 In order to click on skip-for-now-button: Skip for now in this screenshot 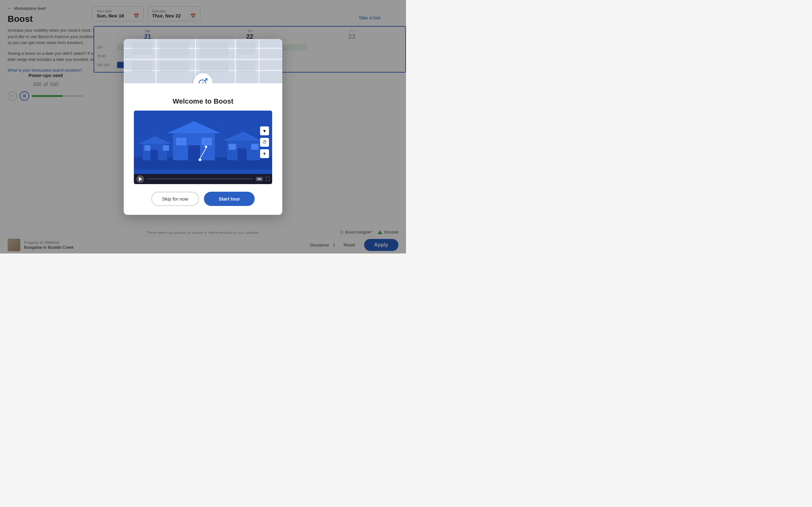, I will do `click(175, 199)`.